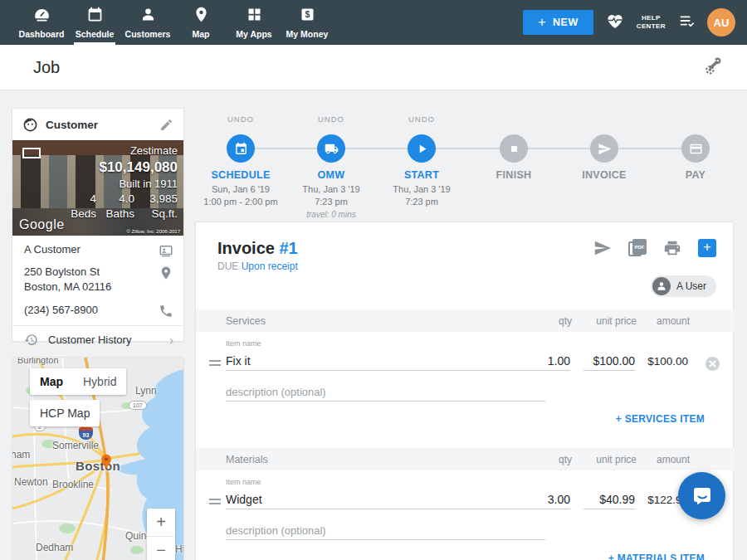 This screenshot has height=560, width=747. What do you see at coordinates (78, 382) in the screenshot?
I see `map-type-toggle: Map Hybrid` at bounding box center [78, 382].